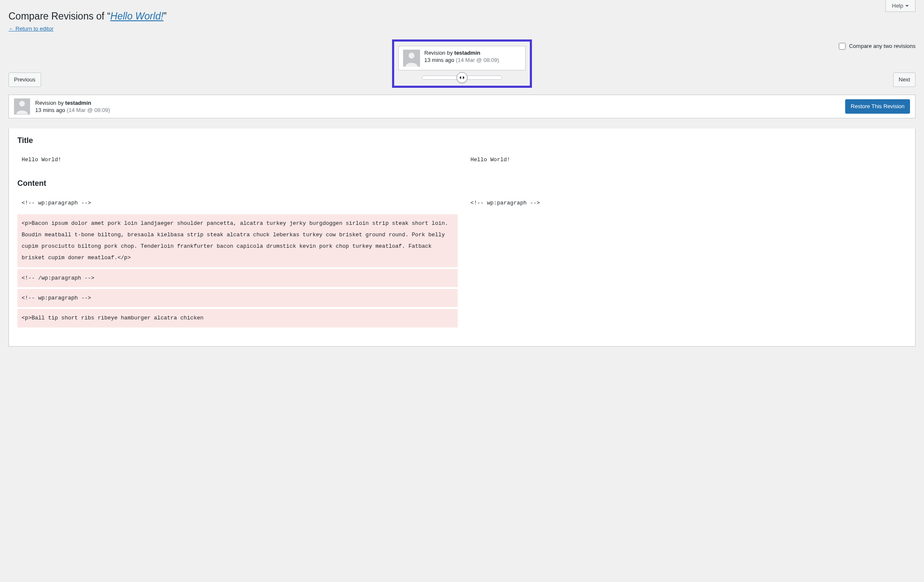  What do you see at coordinates (462, 64) in the screenshot?
I see `revision-slider-highlight: Revision by testadmin 13 mins ago (14 Ma…` at bounding box center [462, 64].